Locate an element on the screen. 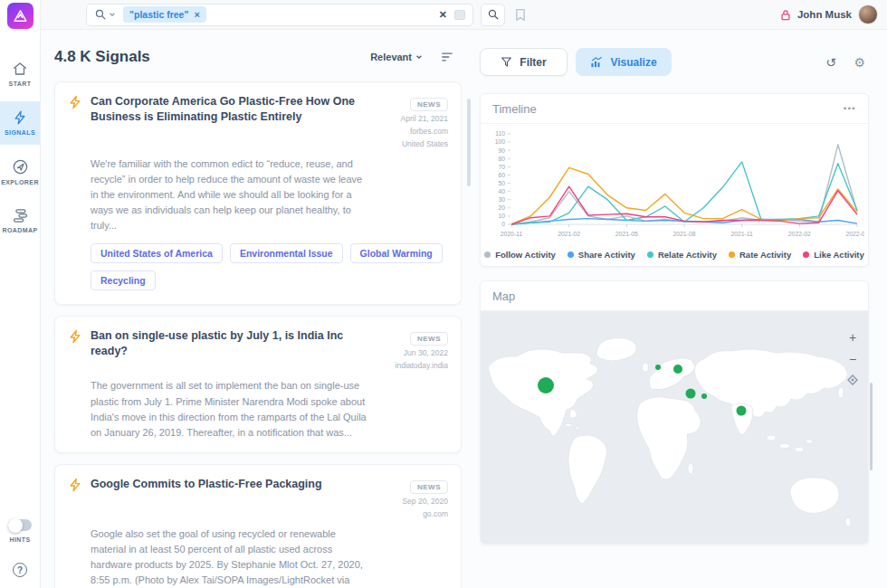  timeline-chart: 01020304050607080901001102020-112021-022… is located at coordinates (674, 186).